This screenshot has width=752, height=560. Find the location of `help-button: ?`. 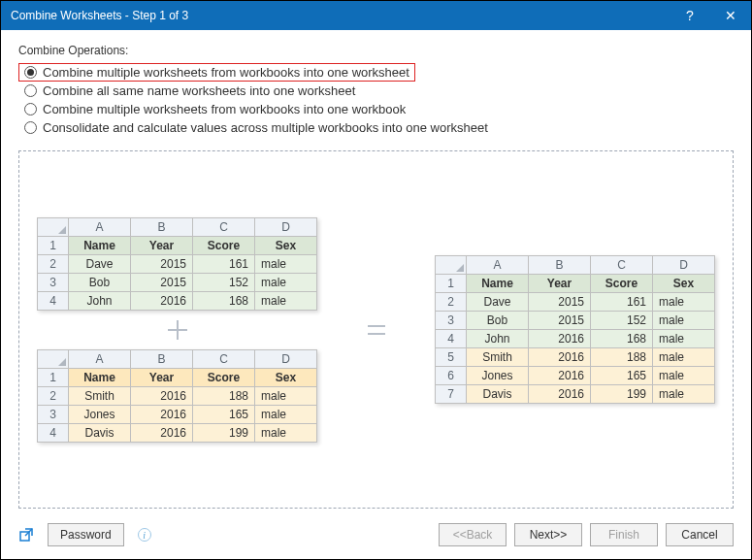

help-button: ? is located at coordinates (690, 16).